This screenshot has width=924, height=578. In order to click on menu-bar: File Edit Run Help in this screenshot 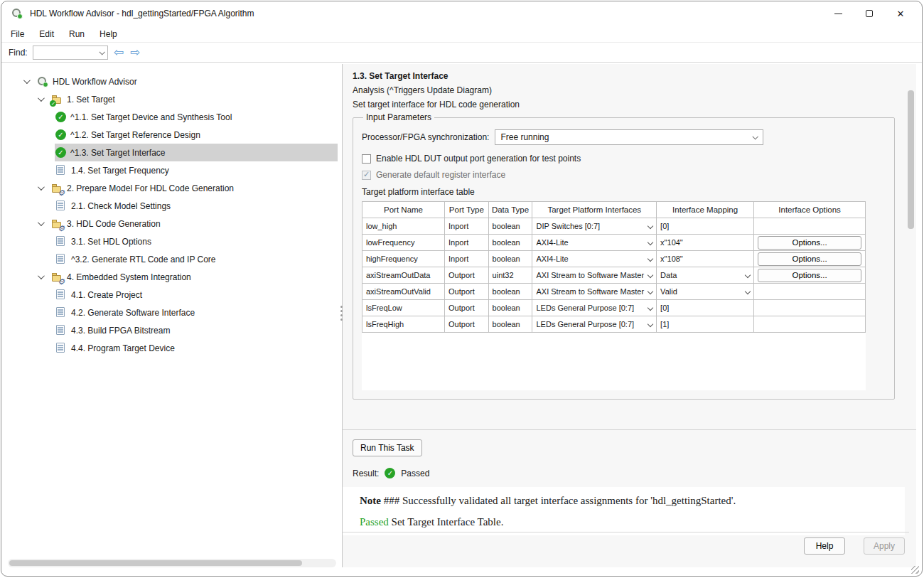, I will do `click(462, 34)`.